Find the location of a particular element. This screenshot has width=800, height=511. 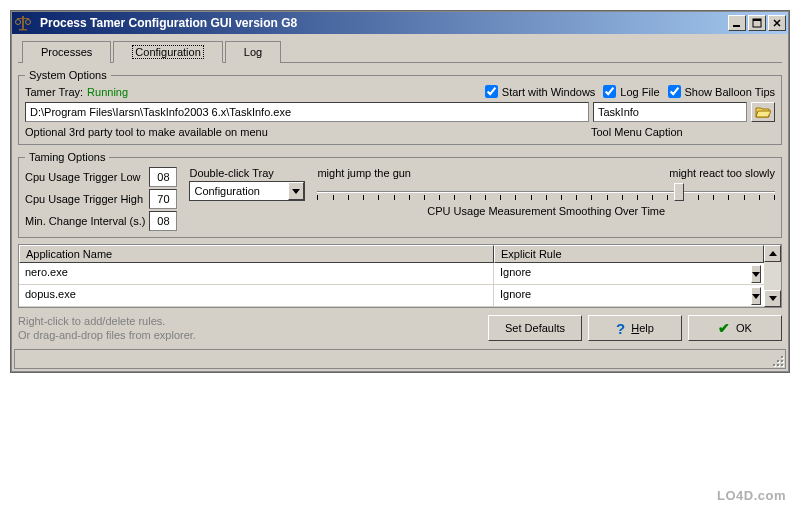

trigger-low-label: Cpu Usage Trigger Low is located at coordinates (83, 177).